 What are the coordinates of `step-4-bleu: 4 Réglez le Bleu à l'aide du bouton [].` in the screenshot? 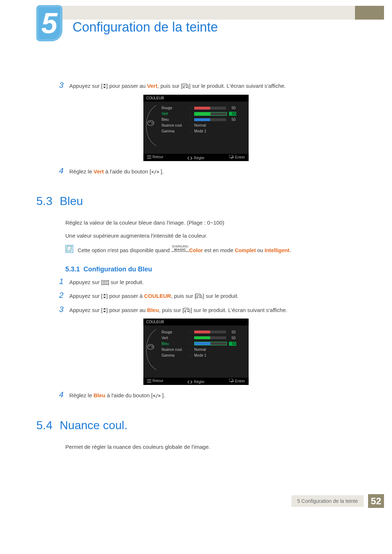 It's located at (196, 395).